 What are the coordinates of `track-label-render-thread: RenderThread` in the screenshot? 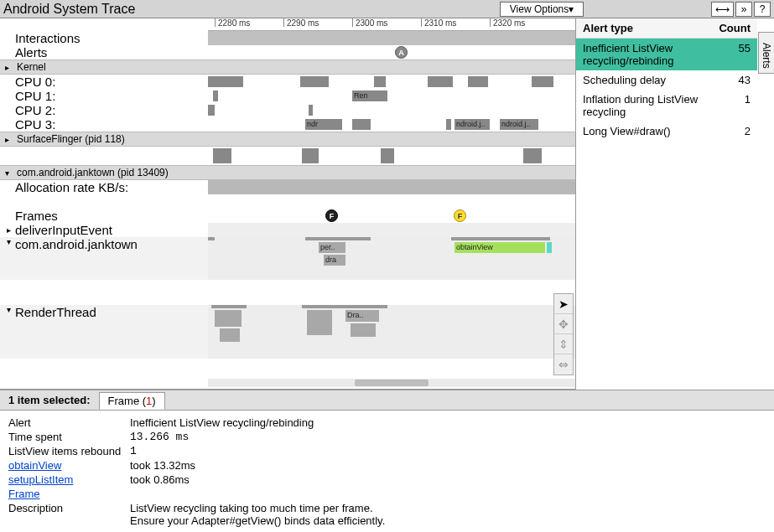 It's located at (55, 312).